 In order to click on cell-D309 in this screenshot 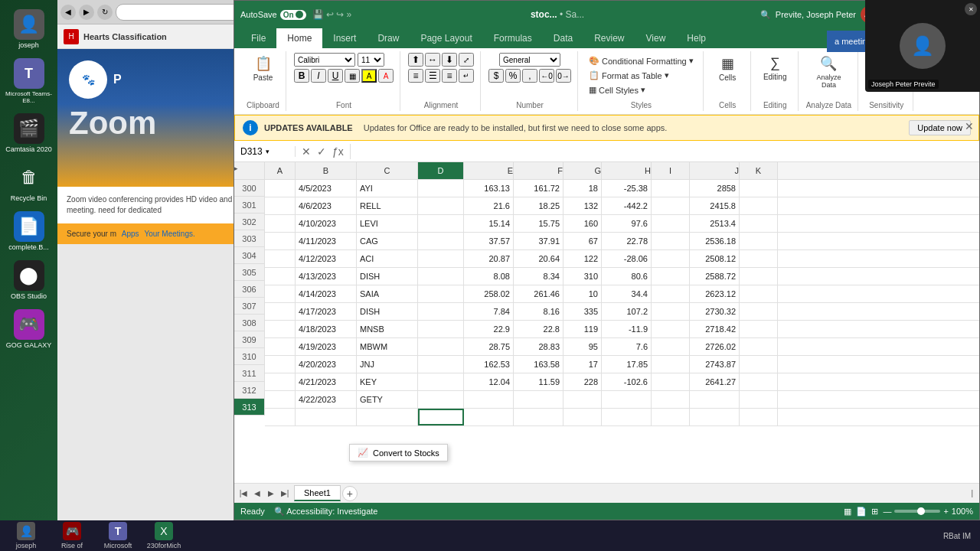, I will do `click(441, 347)`.